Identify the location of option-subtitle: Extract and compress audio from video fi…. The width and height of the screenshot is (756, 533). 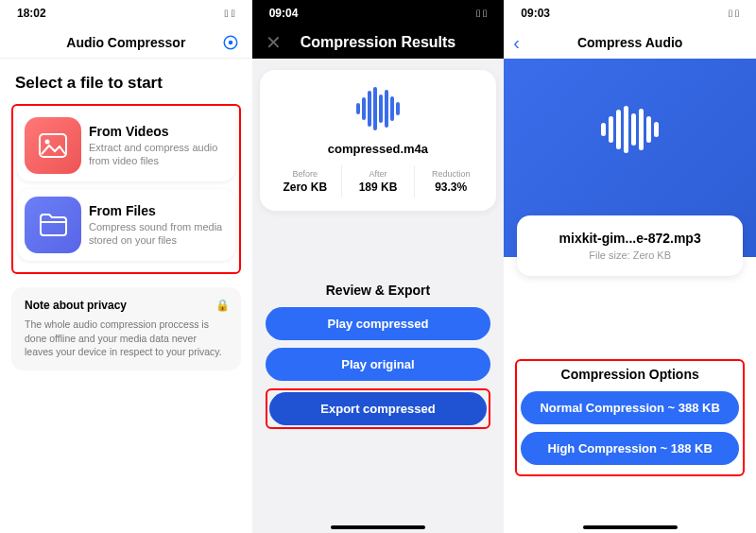
(157, 155).